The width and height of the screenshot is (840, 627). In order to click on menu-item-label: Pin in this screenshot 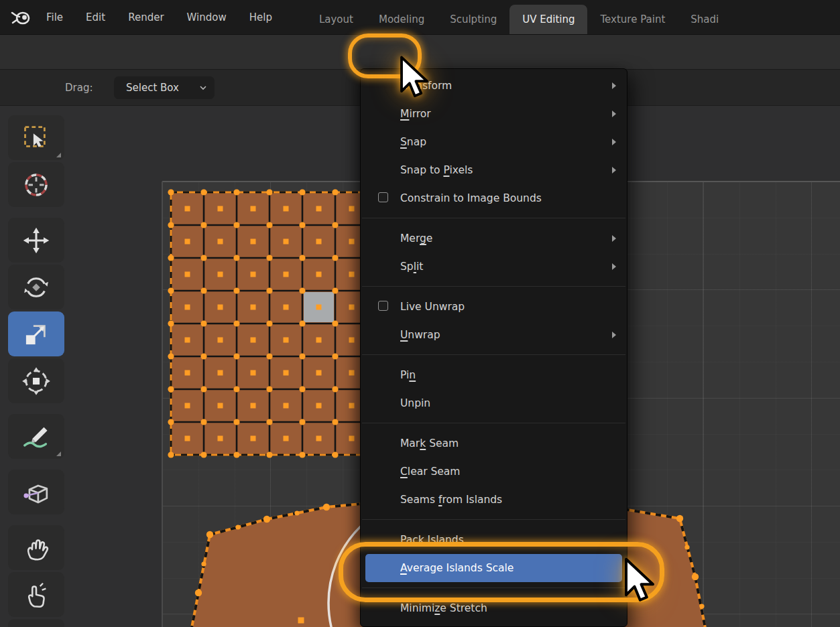, I will do `click(408, 375)`.